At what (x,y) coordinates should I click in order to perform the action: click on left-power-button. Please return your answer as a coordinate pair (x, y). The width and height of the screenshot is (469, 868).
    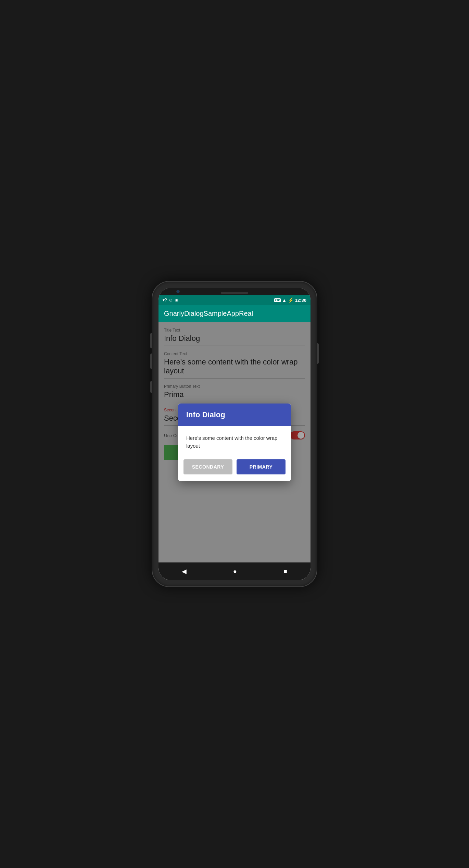
    Looking at the image, I should click on (151, 387).